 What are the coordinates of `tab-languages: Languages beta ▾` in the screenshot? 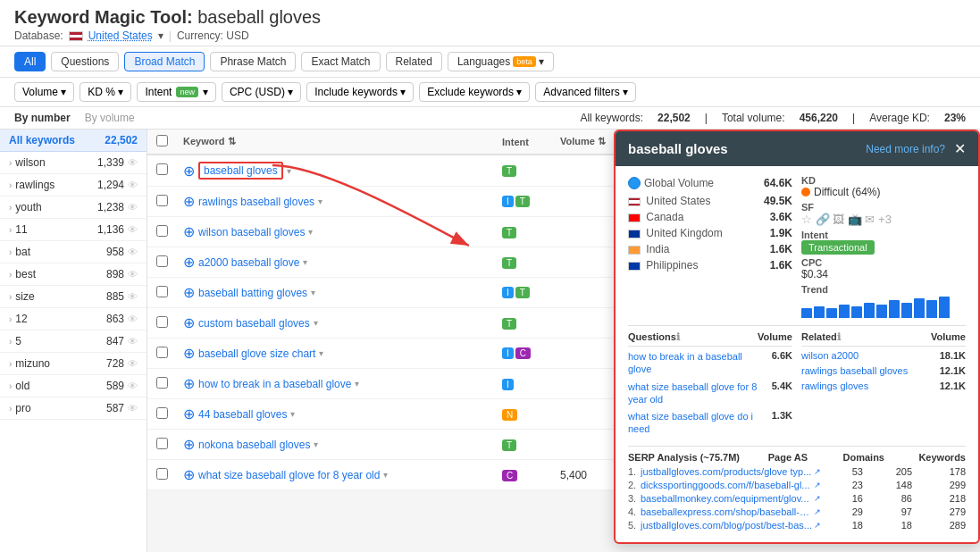 It's located at (500, 62).